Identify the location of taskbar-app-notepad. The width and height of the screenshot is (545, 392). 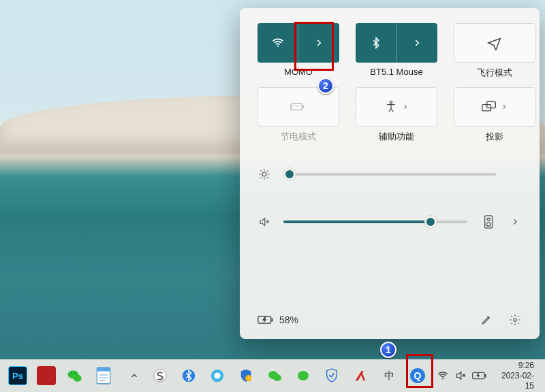
(104, 376).